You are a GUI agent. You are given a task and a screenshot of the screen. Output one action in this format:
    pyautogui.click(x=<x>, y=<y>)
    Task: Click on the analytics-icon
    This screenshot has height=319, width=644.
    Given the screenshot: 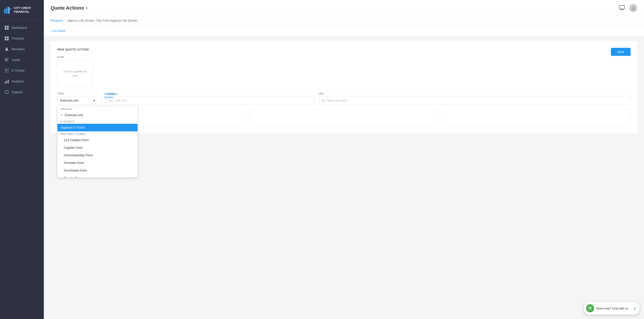 What is the action you would take?
    pyautogui.click(x=7, y=81)
    